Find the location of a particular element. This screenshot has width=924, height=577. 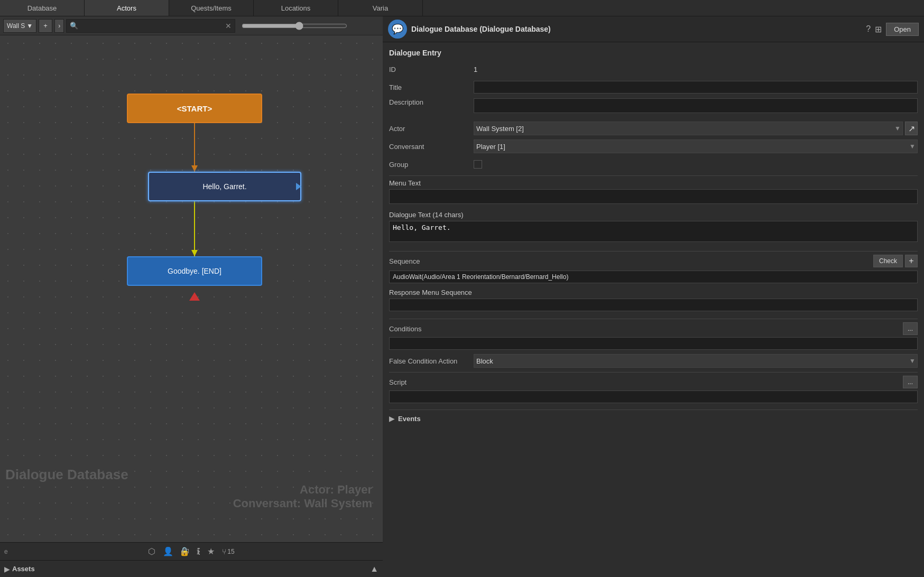

sequence-input: AudioWait(Audio/Area 1 Reorientation/Ber… is located at coordinates (653, 277).